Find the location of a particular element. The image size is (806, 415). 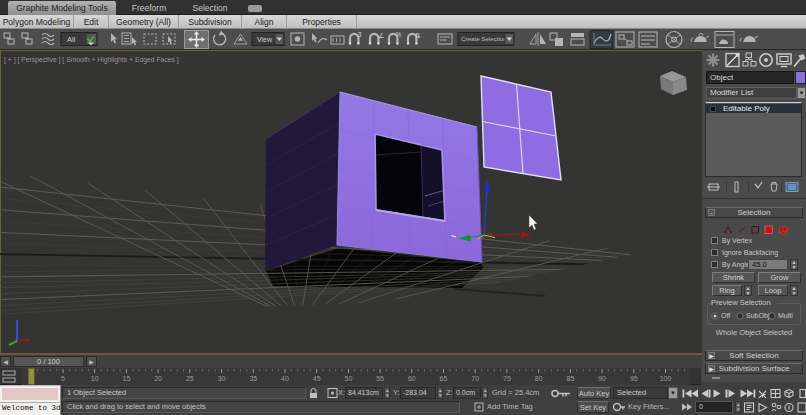

svg-text: 3 is located at coordinates (360, 34).